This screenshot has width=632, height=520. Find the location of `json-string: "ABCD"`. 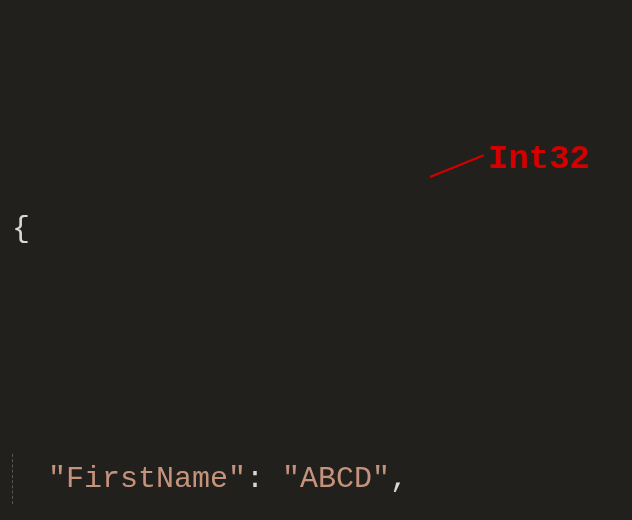

json-string: "ABCD" is located at coordinates (336, 479).